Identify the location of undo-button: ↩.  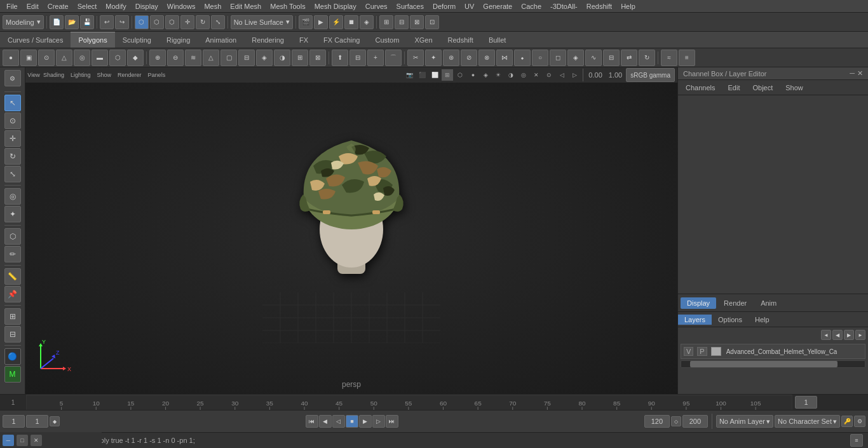
(107, 22).